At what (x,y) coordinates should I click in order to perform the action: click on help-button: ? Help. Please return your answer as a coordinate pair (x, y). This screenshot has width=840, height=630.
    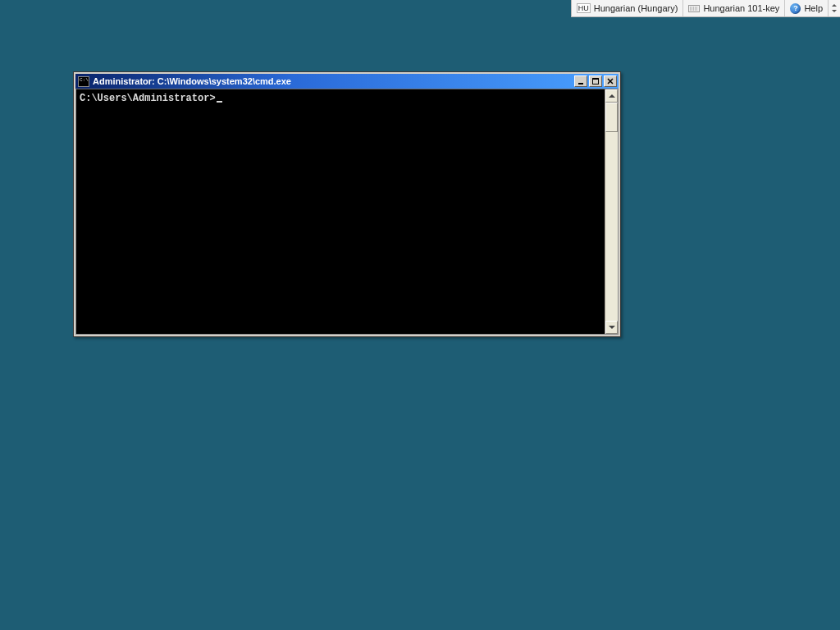
    Looking at the image, I should click on (807, 8).